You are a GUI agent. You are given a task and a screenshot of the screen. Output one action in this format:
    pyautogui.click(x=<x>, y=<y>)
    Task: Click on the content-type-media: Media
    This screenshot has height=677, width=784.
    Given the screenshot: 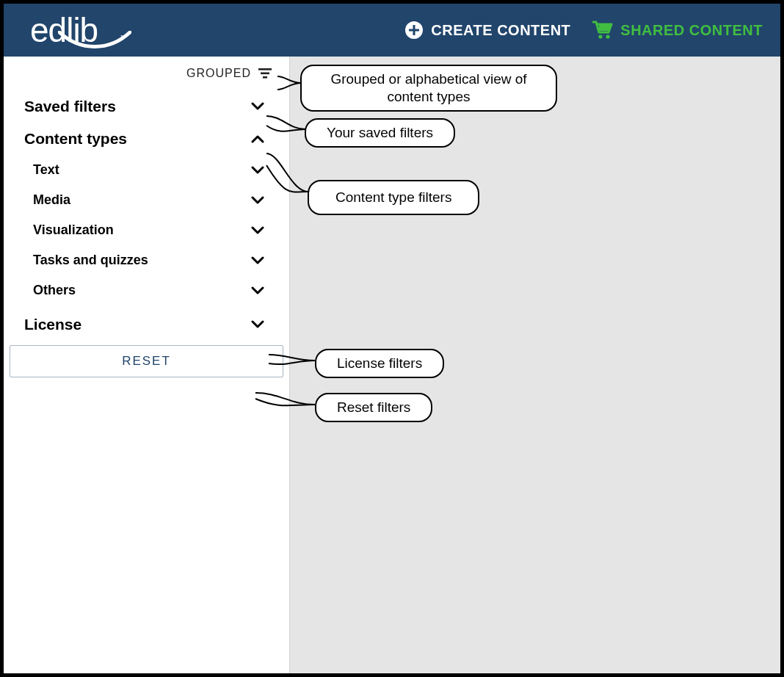 What is the action you would take?
    pyautogui.click(x=157, y=200)
    